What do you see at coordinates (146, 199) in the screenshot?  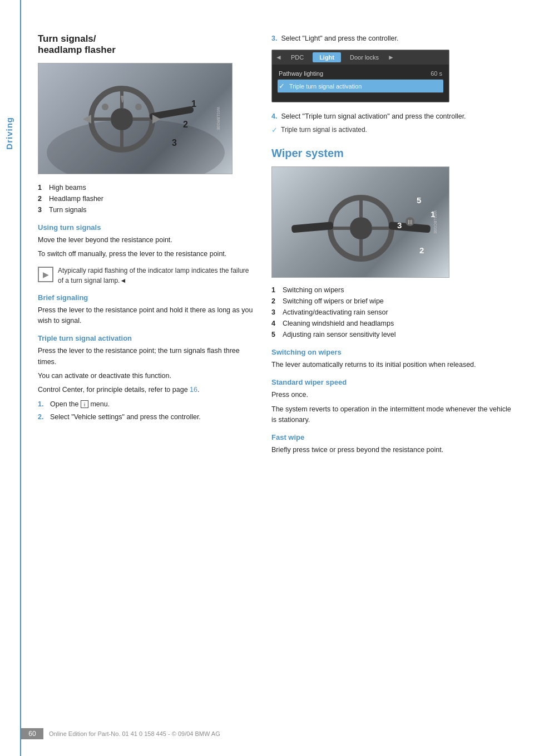 I see `numbered-items-list: 1 High beams 2 Headlamp flasher 3 Turn s…` at bounding box center [146, 199].